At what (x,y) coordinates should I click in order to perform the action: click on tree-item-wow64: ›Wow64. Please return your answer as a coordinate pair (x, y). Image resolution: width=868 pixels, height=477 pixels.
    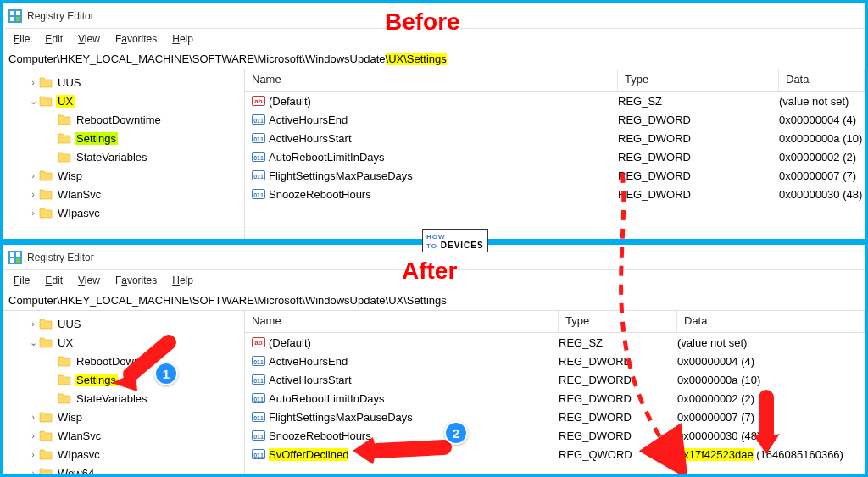
    Looking at the image, I should click on (125, 469).